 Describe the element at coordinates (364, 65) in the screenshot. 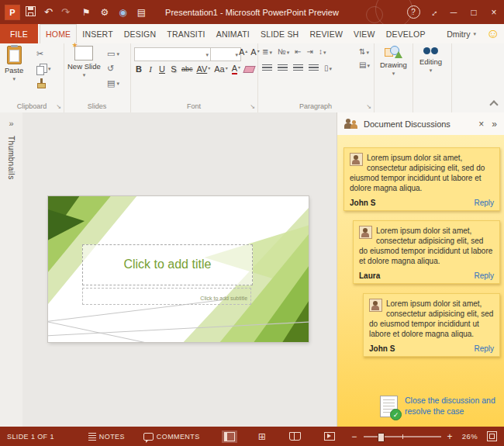

I see `align-text-button: ▤ ▾` at that location.